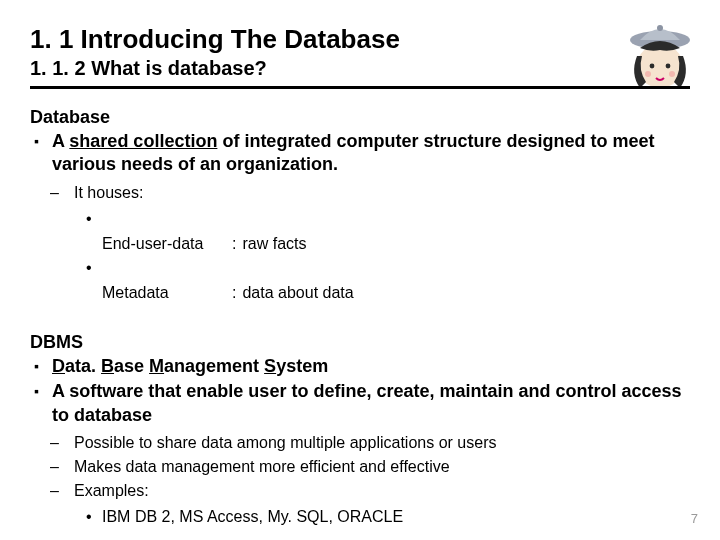  What do you see at coordinates (694, 518) in the screenshot?
I see `page-number: 7` at bounding box center [694, 518].